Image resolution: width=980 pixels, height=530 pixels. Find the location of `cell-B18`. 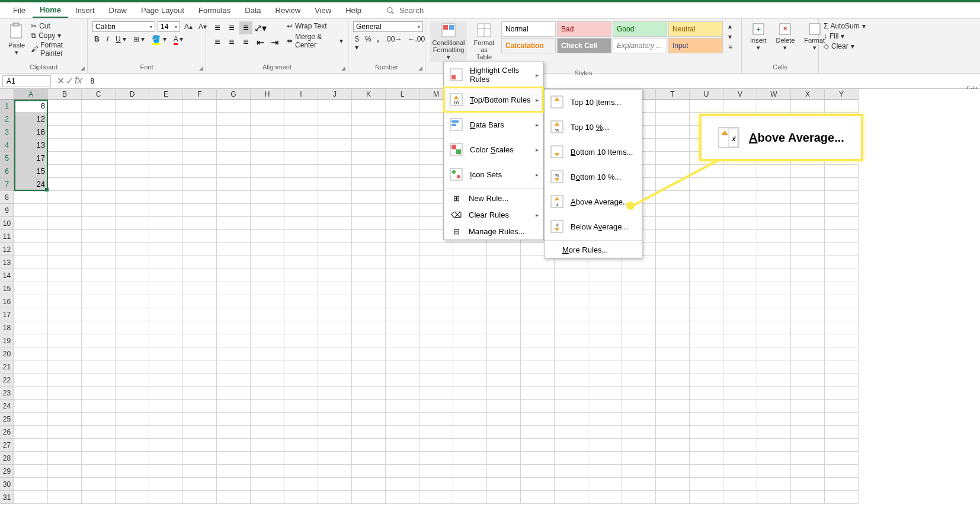

cell-B18 is located at coordinates (65, 328).